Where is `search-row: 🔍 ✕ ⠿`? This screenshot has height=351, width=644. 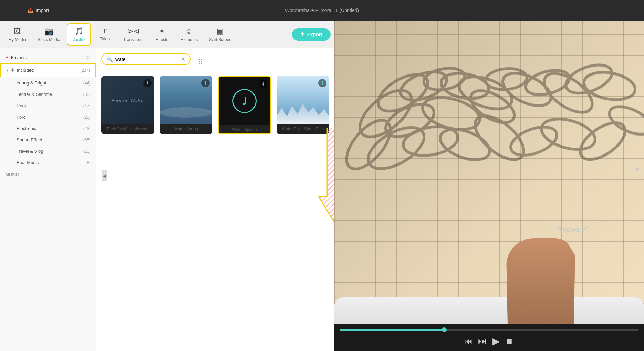 search-row: 🔍 ✕ ⠿ is located at coordinates (215, 62).